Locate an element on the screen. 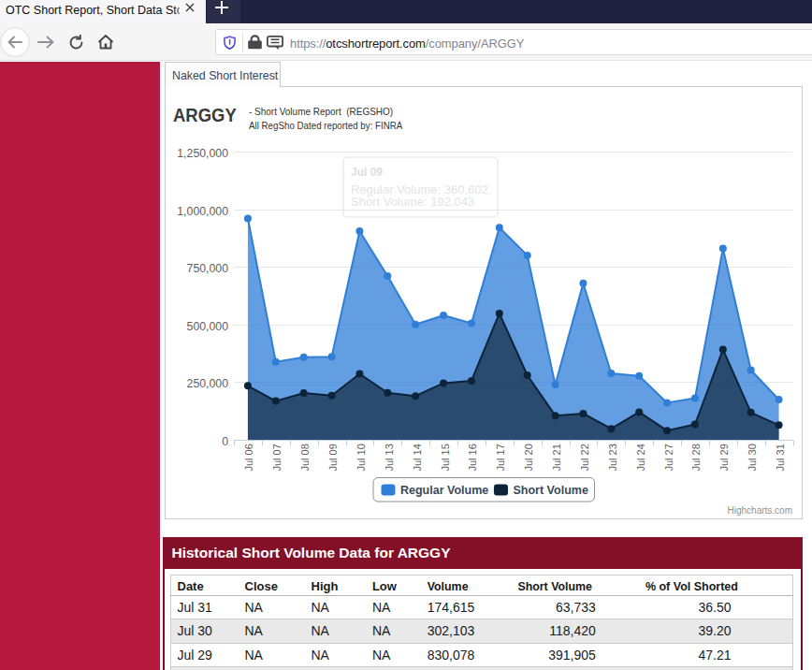  svg-text: 750,000 is located at coordinates (208, 269).